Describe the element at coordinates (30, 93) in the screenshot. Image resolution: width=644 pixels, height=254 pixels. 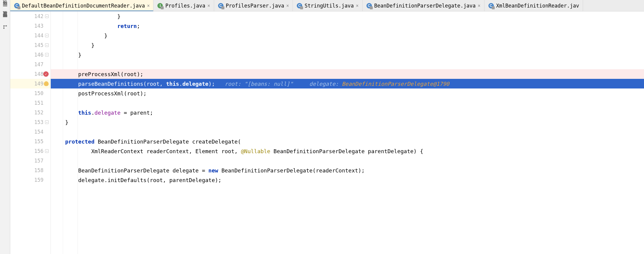
I see `gutter-line: 150` at that location.